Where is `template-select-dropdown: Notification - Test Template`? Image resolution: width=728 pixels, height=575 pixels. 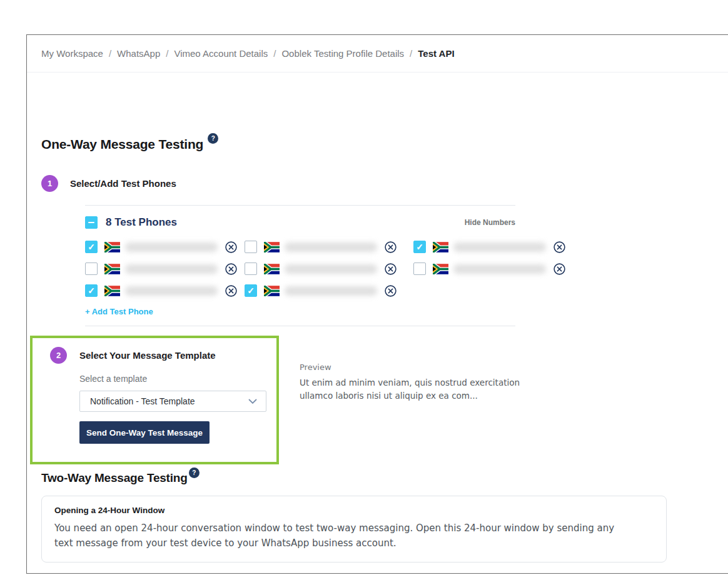
template-select-dropdown: Notification - Test Template is located at coordinates (173, 401).